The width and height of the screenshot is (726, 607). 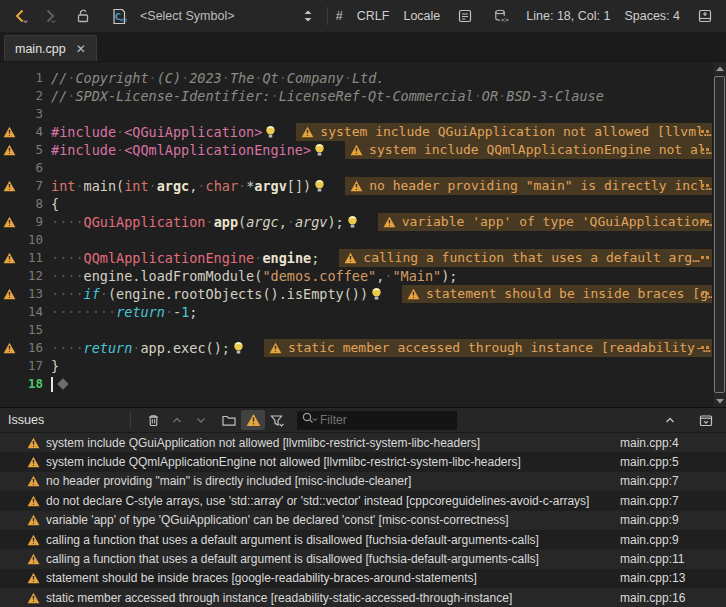 What do you see at coordinates (363, 482) in the screenshot?
I see `issue-row: no header providing "main" is directly i…` at bounding box center [363, 482].